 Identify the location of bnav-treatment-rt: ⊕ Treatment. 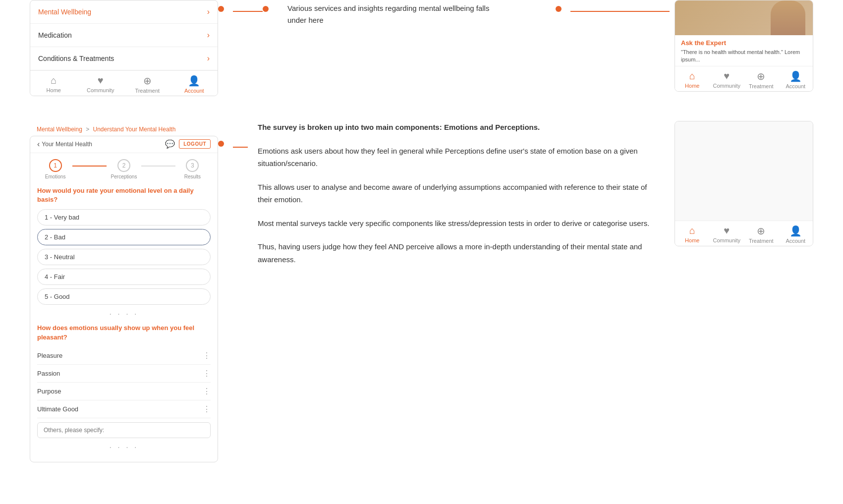
(761, 80).